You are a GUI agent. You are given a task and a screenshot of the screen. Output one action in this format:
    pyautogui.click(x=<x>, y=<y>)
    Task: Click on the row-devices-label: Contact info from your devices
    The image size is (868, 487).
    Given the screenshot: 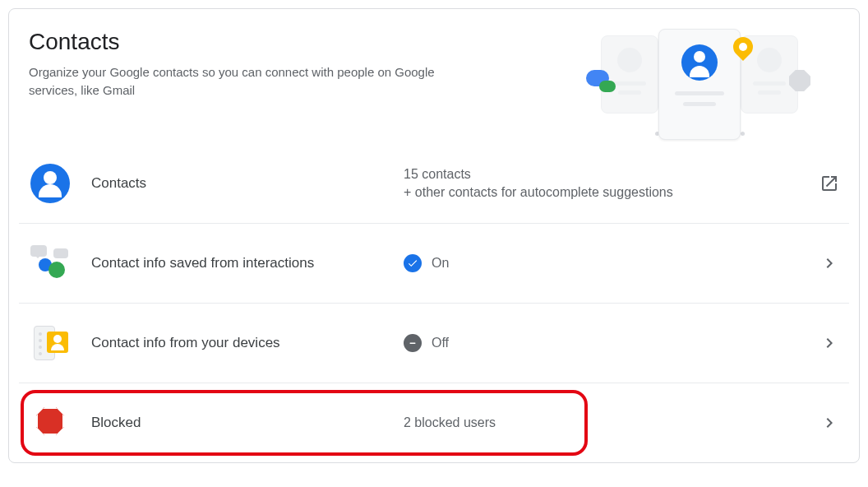 What is the action you would take?
    pyautogui.click(x=247, y=343)
    